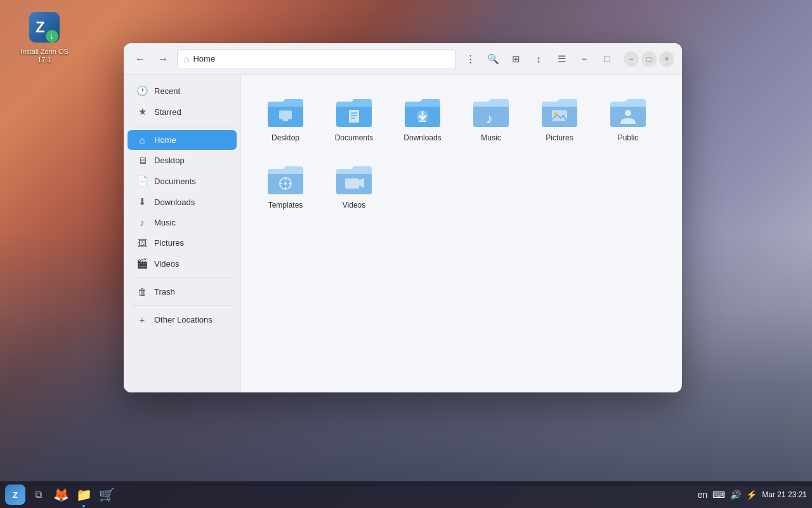  I want to click on documents-nav-icon: 📄, so click(142, 181).